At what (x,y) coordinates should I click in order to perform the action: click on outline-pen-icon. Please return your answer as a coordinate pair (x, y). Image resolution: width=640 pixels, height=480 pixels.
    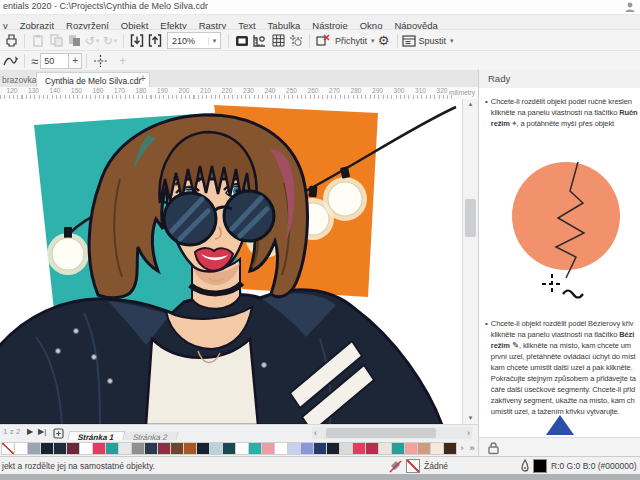
    Looking at the image, I should click on (525, 466).